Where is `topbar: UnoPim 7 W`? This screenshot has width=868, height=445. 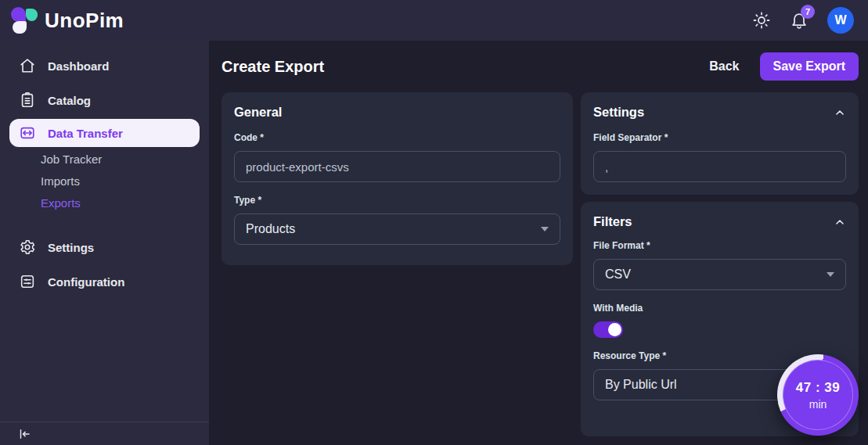
topbar: UnoPim 7 W is located at coordinates (434, 20).